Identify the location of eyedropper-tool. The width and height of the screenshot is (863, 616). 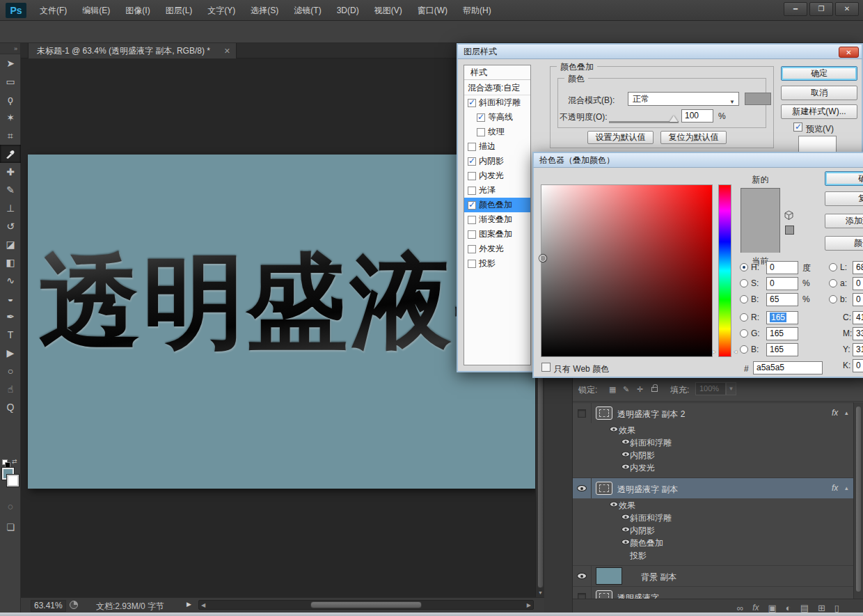
(10, 154).